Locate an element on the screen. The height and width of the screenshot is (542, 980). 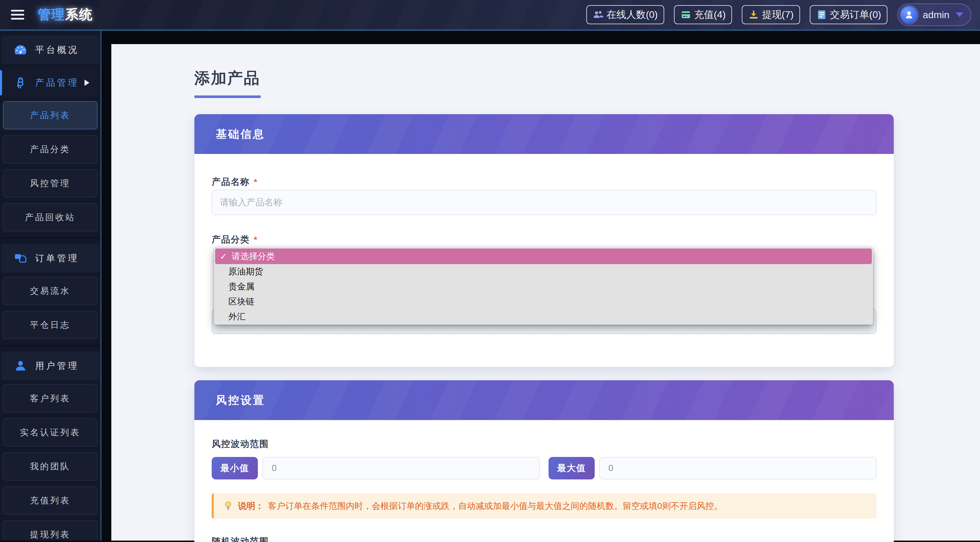
max-value-input: 0 is located at coordinates (738, 468).